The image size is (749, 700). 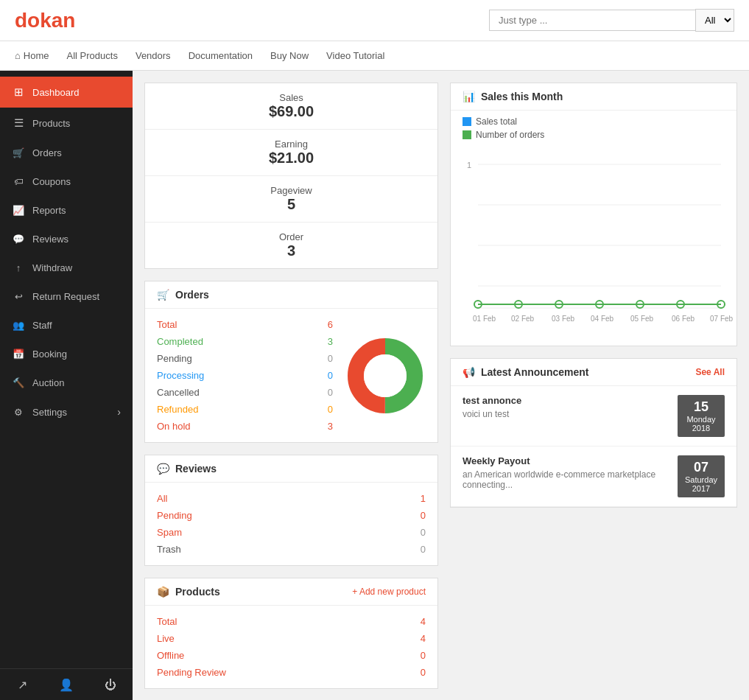 What do you see at coordinates (66, 211) in the screenshot?
I see `sidebar-item-reports: 📈 Reports` at bounding box center [66, 211].